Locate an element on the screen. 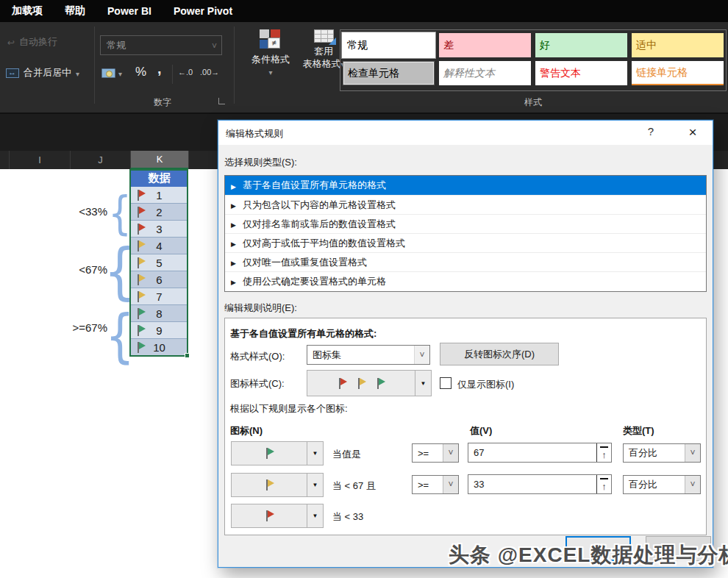 The width and height of the screenshot is (728, 578). menubar: 加载项帮助Power BIPower Pivot is located at coordinates (364, 11).